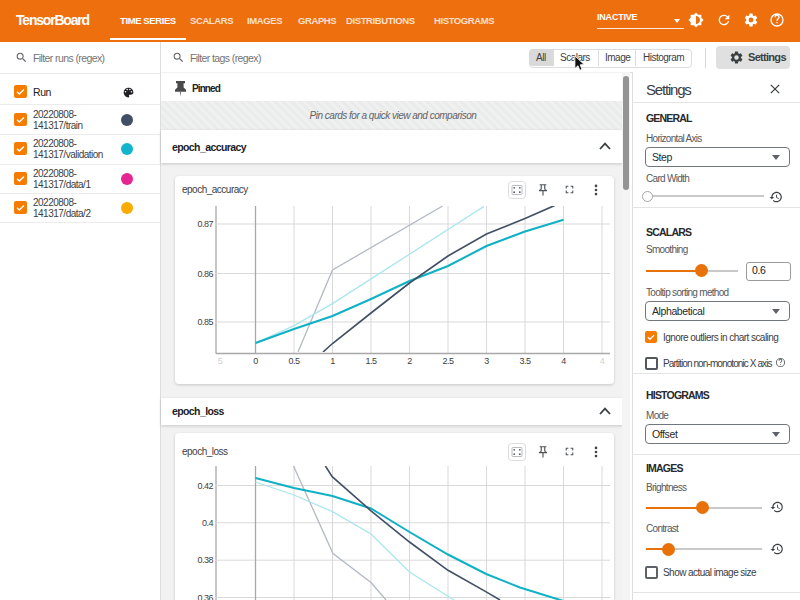 This screenshot has width=800, height=600. Describe the element at coordinates (294, 361) in the screenshot. I see `svg-text: 0.5` at that location.